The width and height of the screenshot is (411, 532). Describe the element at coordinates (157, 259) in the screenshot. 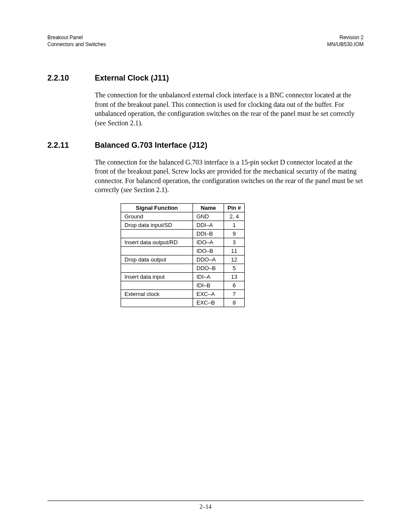

I see `cell-func: Drop data output` at that location.